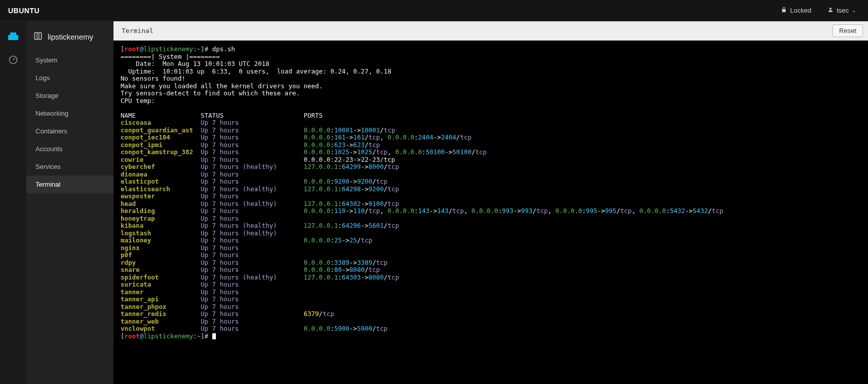 This screenshot has width=868, height=384. I want to click on tab-bar: Terminal Reset, so click(490, 31).